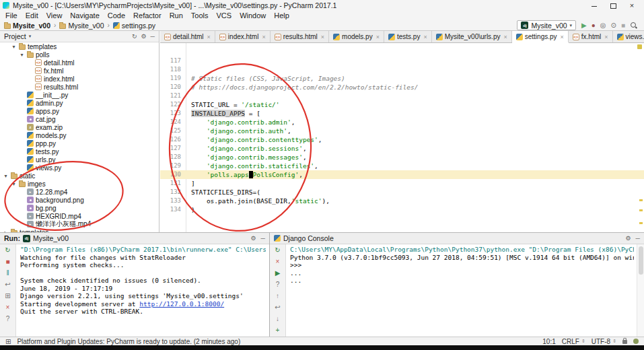  Describe the element at coordinates (613, 5) in the screenshot. I see `restore-button` at that location.